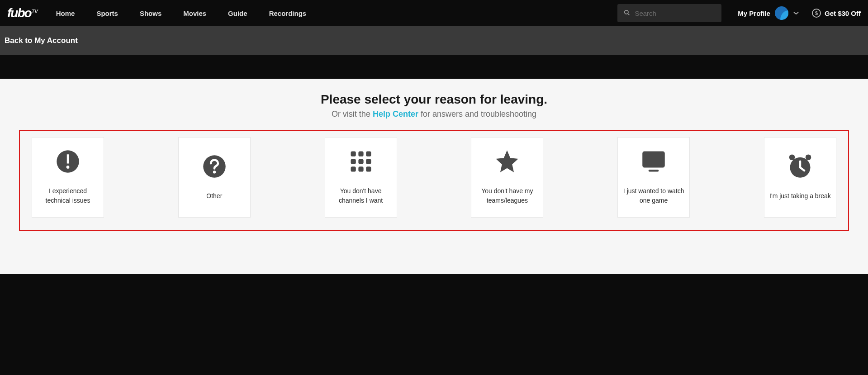 The height and width of the screenshot is (375, 868). I want to click on star-icon, so click(507, 161).